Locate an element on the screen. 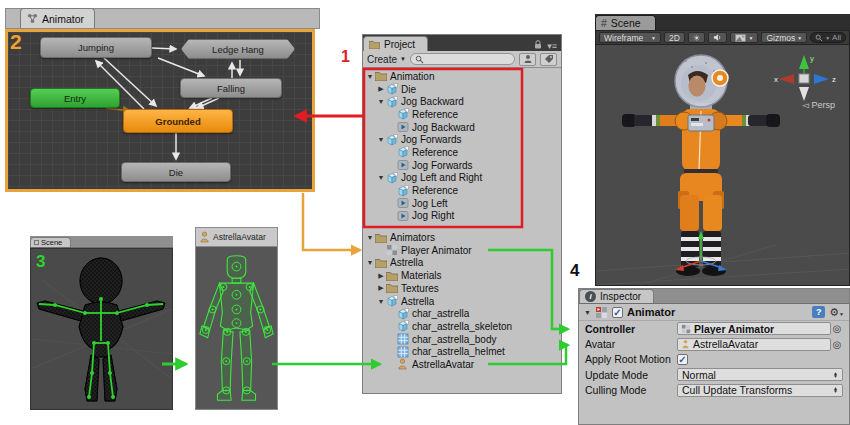 Image resolution: width=850 pixels, height=425 pixels. update-mode-dropdown: Normal ▲▼ is located at coordinates (760, 374).